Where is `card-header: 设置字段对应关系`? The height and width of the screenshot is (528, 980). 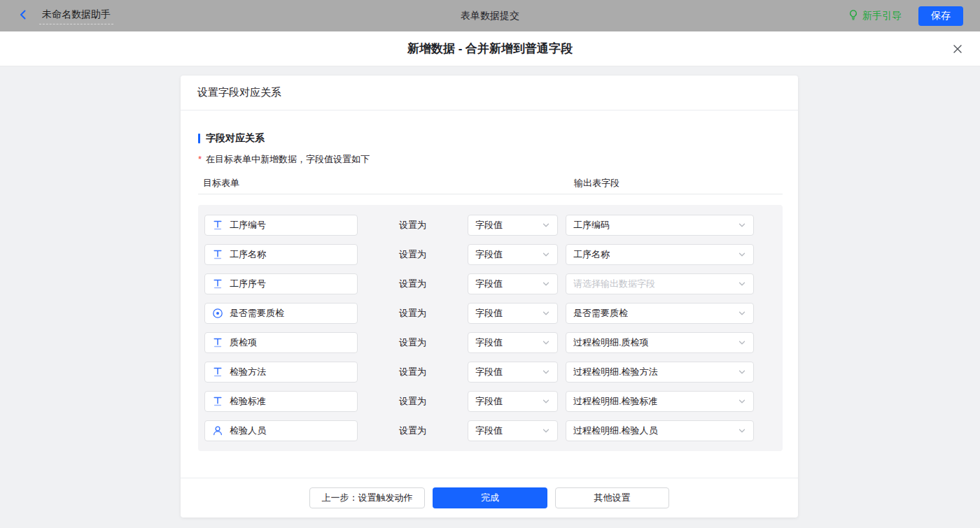
card-header: 设置字段对应关系 is located at coordinates (489, 93).